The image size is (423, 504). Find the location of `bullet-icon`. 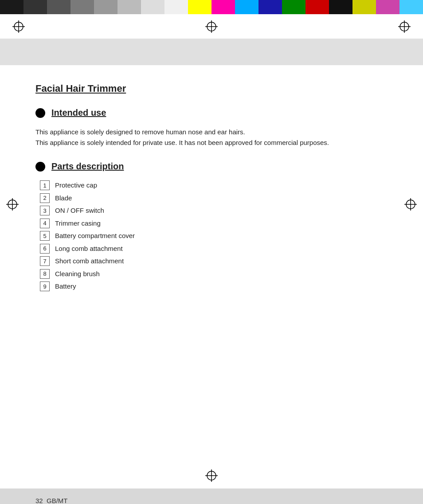

bullet-icon is located at coordinates (40, 113).